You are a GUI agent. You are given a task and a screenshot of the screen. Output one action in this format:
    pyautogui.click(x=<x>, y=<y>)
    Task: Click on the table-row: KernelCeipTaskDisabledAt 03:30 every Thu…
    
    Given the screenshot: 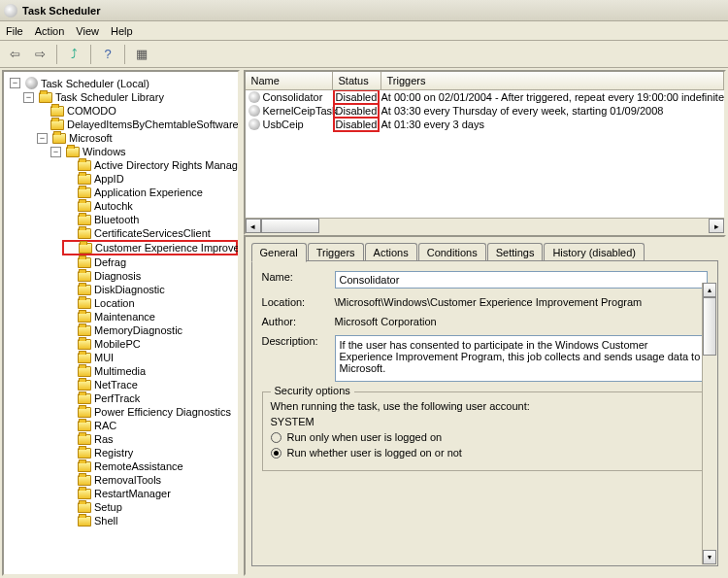 What is the action you would take?
    pyautogui.click(x=485, y=111)
    